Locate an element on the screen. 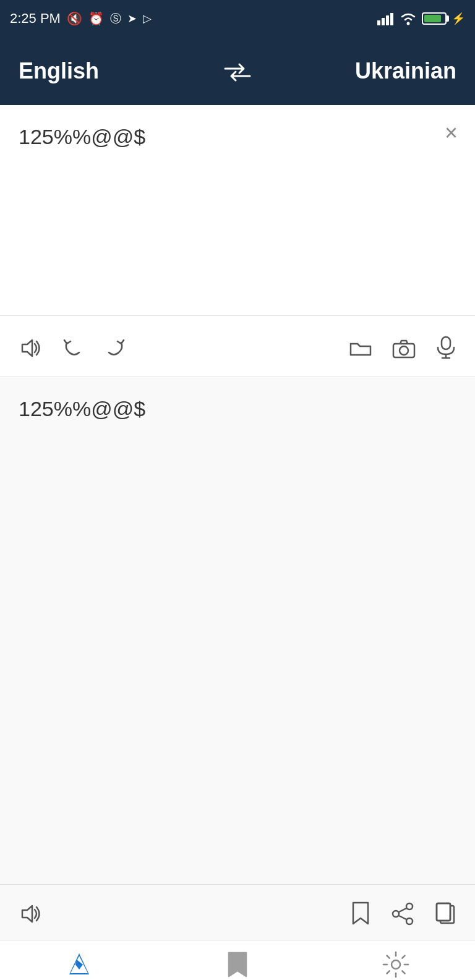 This screenshot has width=475, height=980. source-text: 125%%@@$ is located at coordinates (238, 137).